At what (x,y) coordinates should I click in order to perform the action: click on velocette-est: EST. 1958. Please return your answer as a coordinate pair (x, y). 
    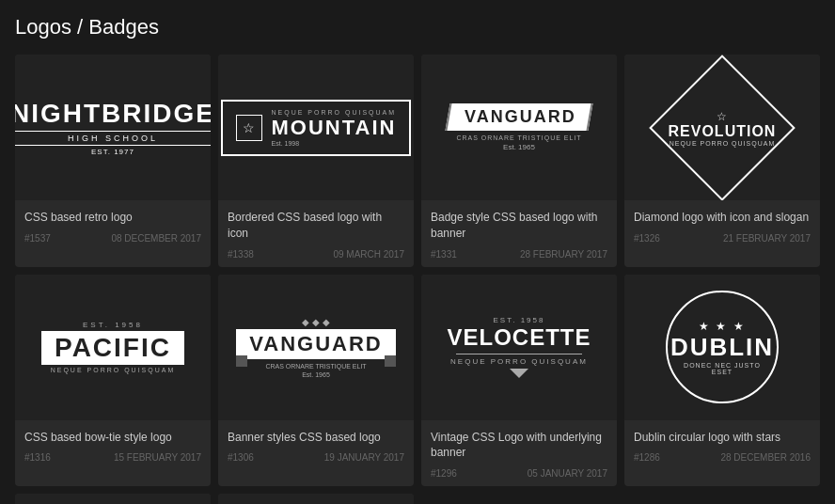
    Looking at the image, I should click on (519, 320).